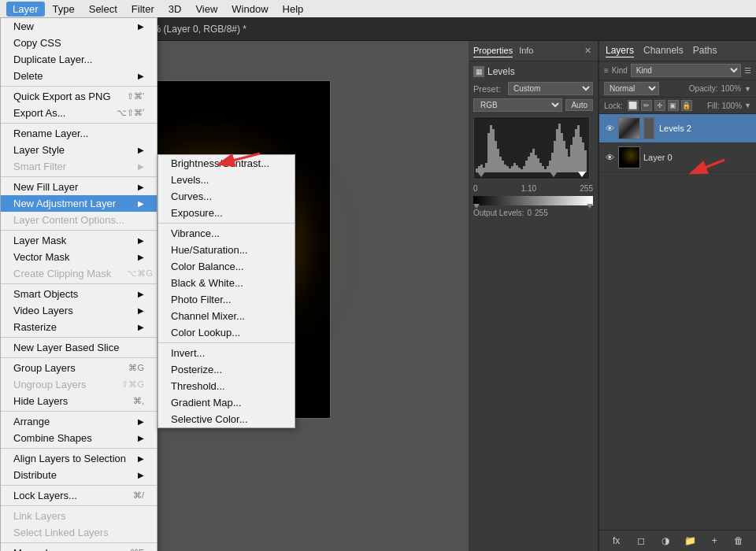  Describe the element at coordinates (580, 105) in the screenshot. I see `auto-button: Auto` at that location.